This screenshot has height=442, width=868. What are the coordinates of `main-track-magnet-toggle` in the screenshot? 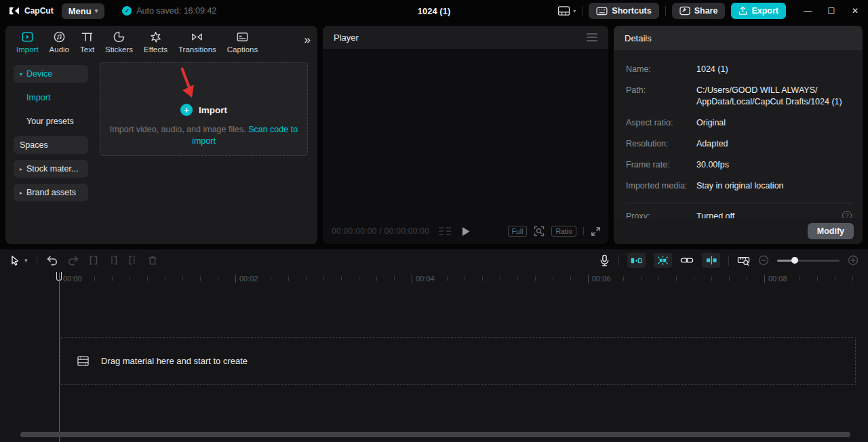 It's located at (663, 260).